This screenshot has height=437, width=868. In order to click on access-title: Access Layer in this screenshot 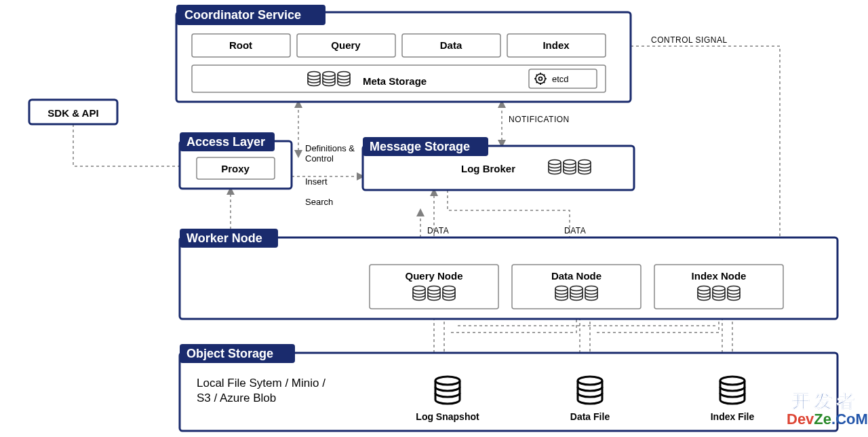, I will do `click(226, 142)`.